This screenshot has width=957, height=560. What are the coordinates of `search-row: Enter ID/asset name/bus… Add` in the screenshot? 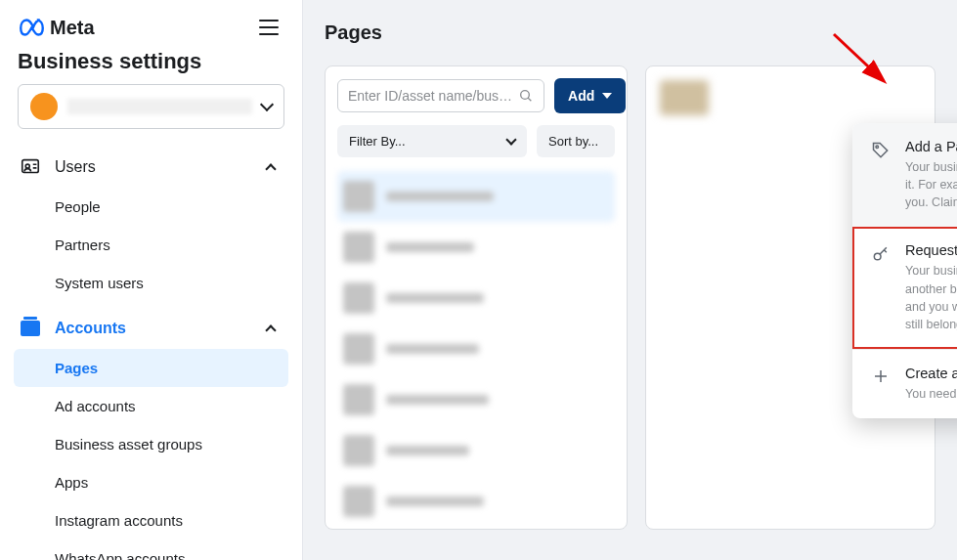 It's located at (476, 96).